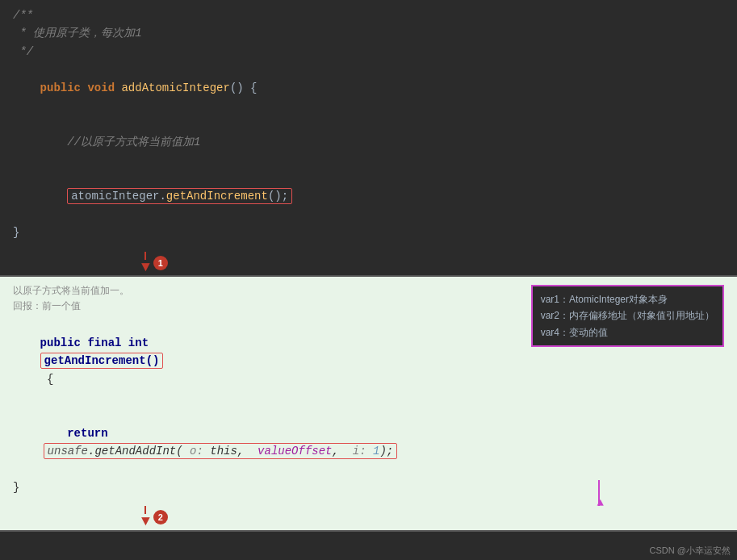  I want to click on code-line-comment-end: */, so click(368, 52).